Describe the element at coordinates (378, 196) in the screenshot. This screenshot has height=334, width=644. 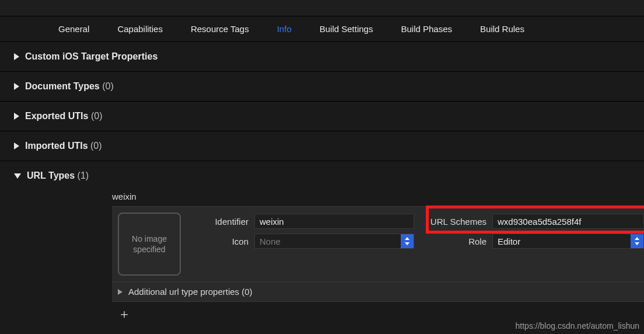
I see `url-type-name: weixin` at that location.